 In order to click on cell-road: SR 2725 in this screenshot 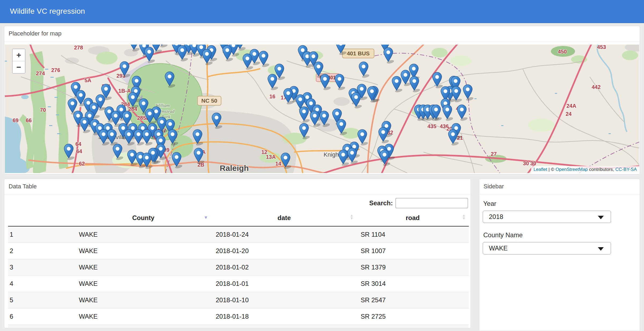, I will do `click(413, 316)`.